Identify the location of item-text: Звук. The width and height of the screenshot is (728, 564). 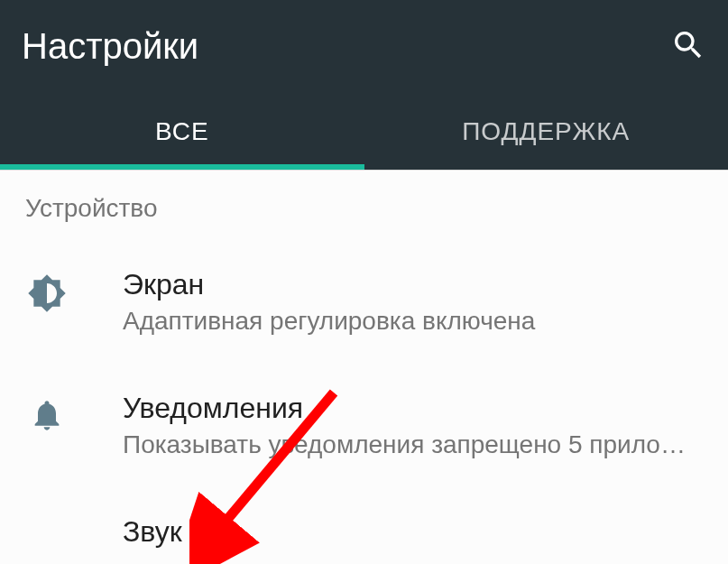
(413, 534).